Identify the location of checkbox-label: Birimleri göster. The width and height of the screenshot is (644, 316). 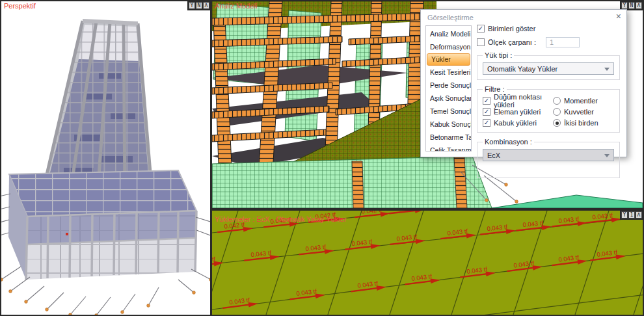
(511, 29).